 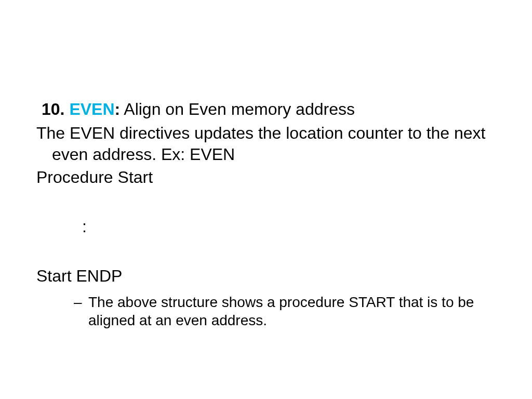 I want to click on bullet-item: – The above structure shows a procedure …, so click(x=285, y=311).